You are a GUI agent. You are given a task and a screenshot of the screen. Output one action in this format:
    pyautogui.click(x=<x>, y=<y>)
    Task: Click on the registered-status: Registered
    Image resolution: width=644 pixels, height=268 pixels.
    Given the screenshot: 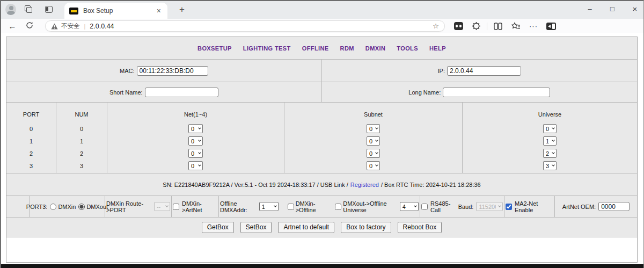 What is the action you would take?
    pyautogui.click(x=365, y=185)
    